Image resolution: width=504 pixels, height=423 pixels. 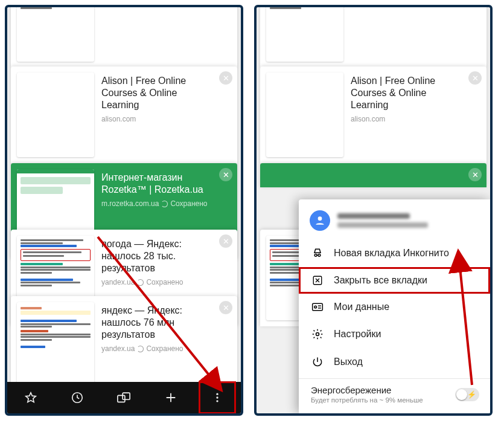 What do you see at coordinates (317, 307) in the screenshot?
I see `id-card-icon` at bounding box center [317, 307].